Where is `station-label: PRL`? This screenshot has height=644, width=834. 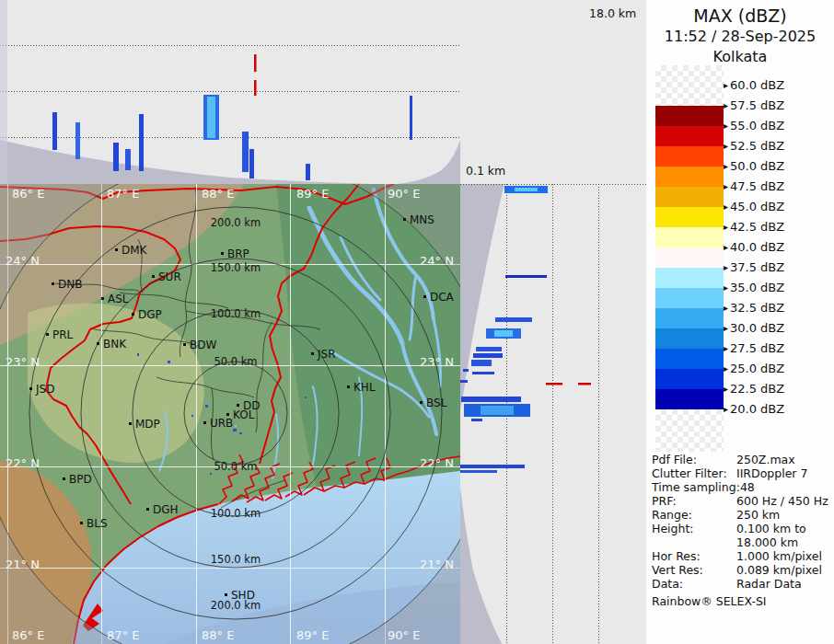
station-label: PRL is located at coordinates (63, 335).